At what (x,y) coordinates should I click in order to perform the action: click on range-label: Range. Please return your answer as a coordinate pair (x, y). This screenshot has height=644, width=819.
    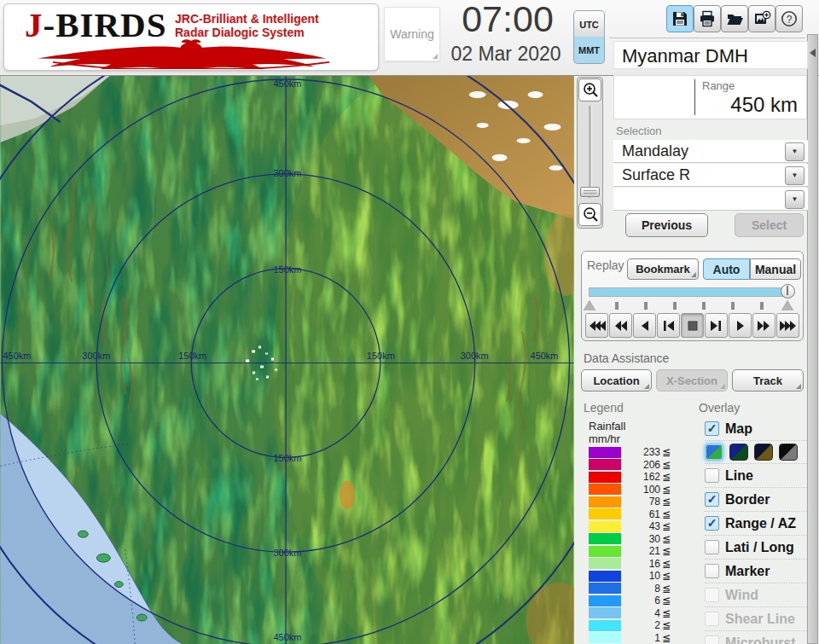
    Looking at the image, I should click on (750, 85).